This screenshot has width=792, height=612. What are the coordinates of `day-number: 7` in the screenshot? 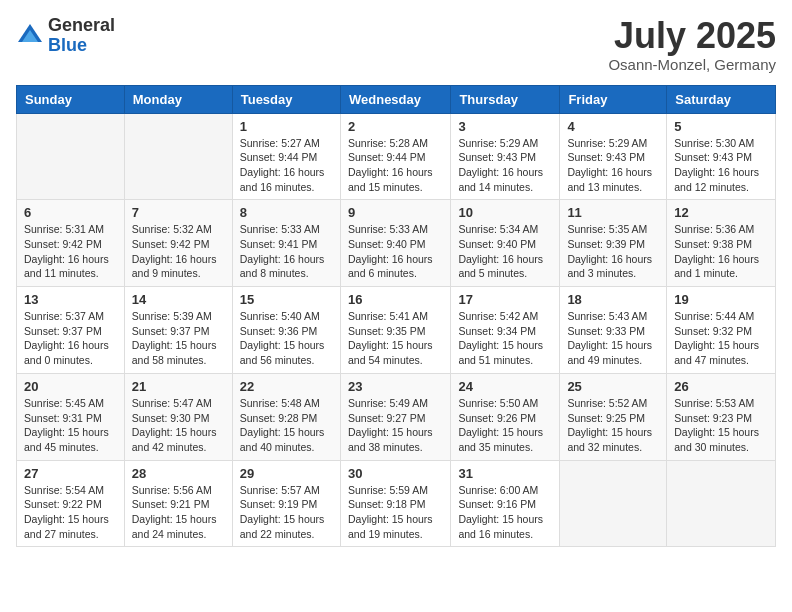 It's located at (178, 212).